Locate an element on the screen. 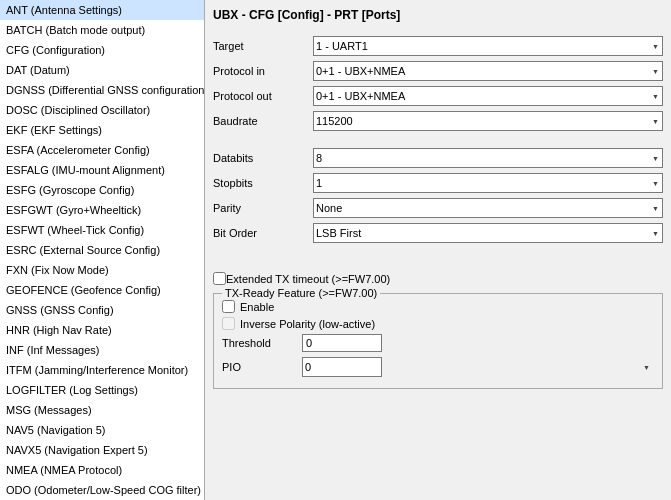  protocol-in-label: Protocol in is located at coordinates (263, 71).